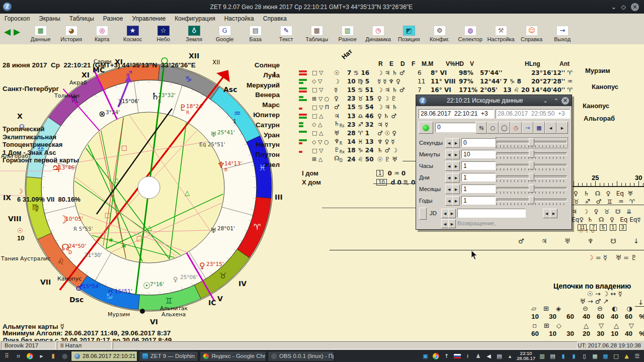  What do you see at coordinates (41, 356) in the screenshot?
I see `show-desktop-icon: ▸` at bounding box center [41, 356].